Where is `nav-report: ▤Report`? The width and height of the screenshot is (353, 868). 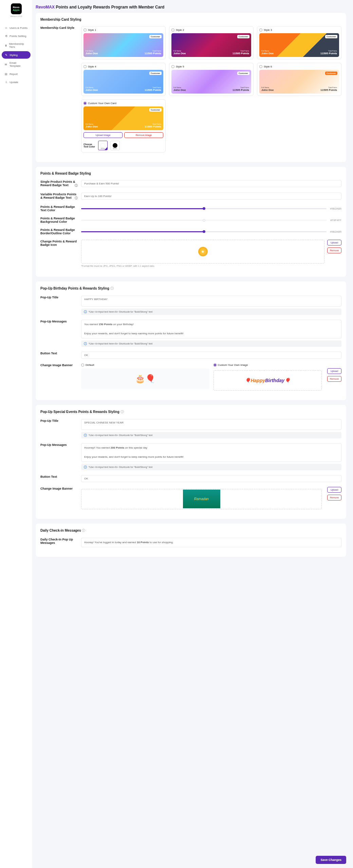 nav-report: ▤Report is located at coordinates (16, 74).